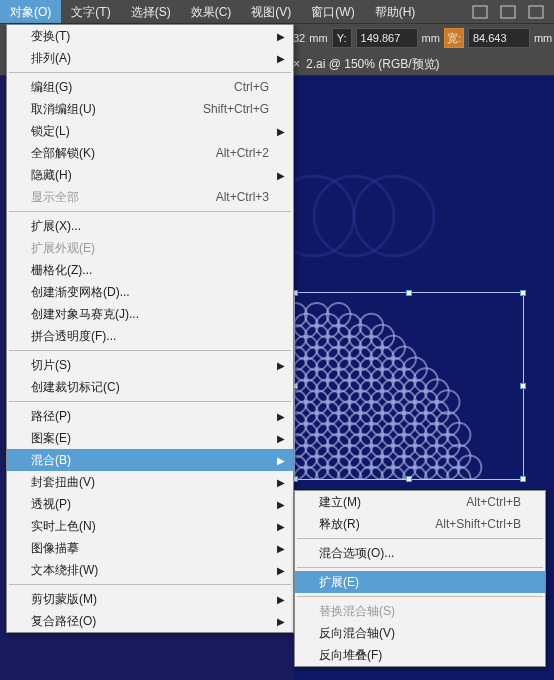 Image resolution: width=554 pixels, height=680 pixels. I want to click on object-menu-item: 取消编组(U)Shift+Ctrl+G, so click(150, 109).